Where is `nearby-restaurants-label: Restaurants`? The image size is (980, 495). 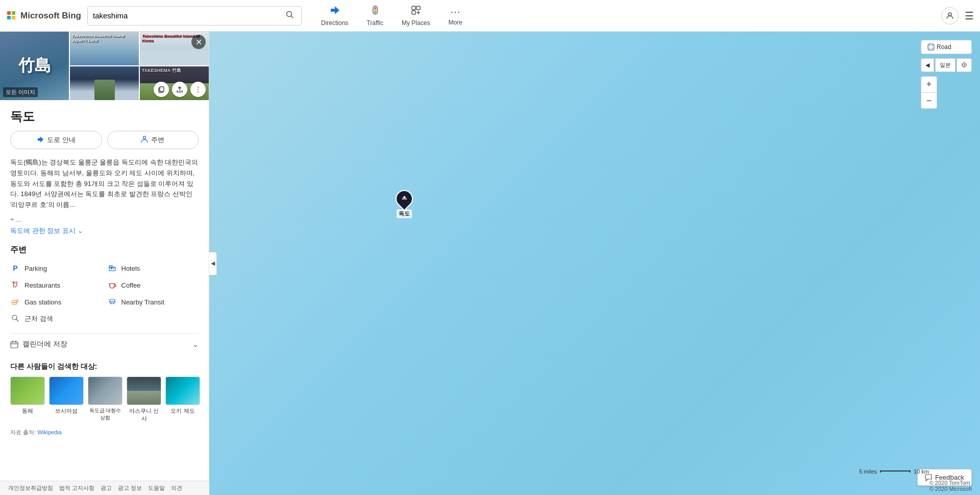
nearby-restaurants-label: Restaurants is located at coordinates (42, 285).